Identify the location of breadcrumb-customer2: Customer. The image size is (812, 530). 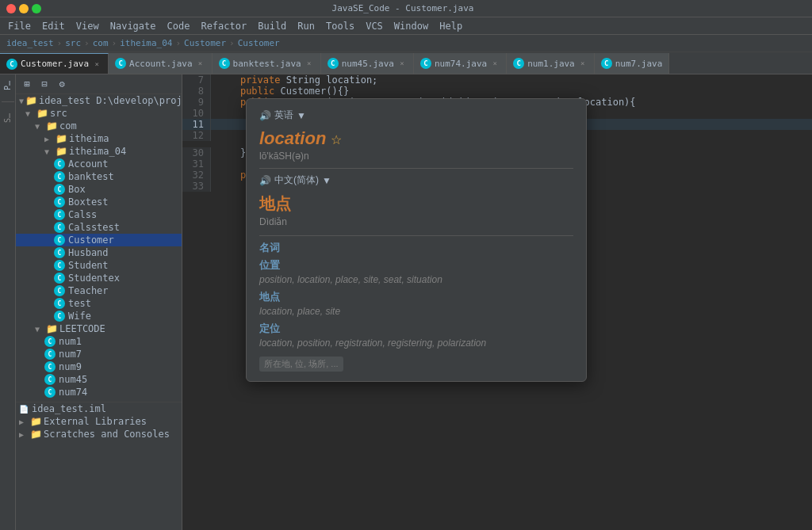
(259, 43).